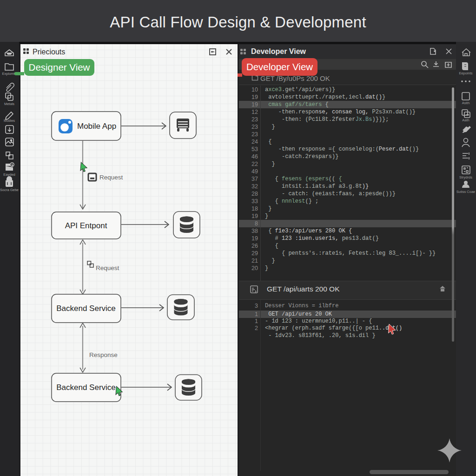 The height and width of the screenshot is (476, 476). Describe the element at coordinates (9, 190) in the screenshot. I see `svg-text: Socra Gebe` at that location.